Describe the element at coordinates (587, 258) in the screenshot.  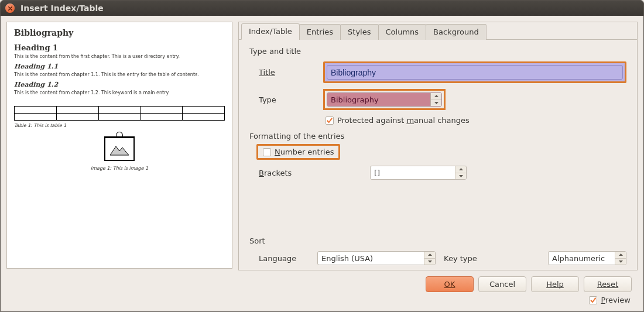
I see `keytype-combobox: Alphanumeric` at that location.